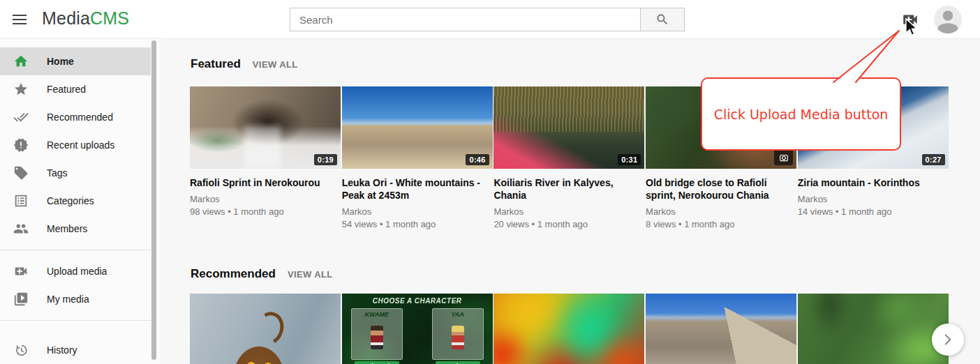 This screenshot has height=364, width=980. I want to click on sidebar-item-tags: Tags, so click(75, 173).